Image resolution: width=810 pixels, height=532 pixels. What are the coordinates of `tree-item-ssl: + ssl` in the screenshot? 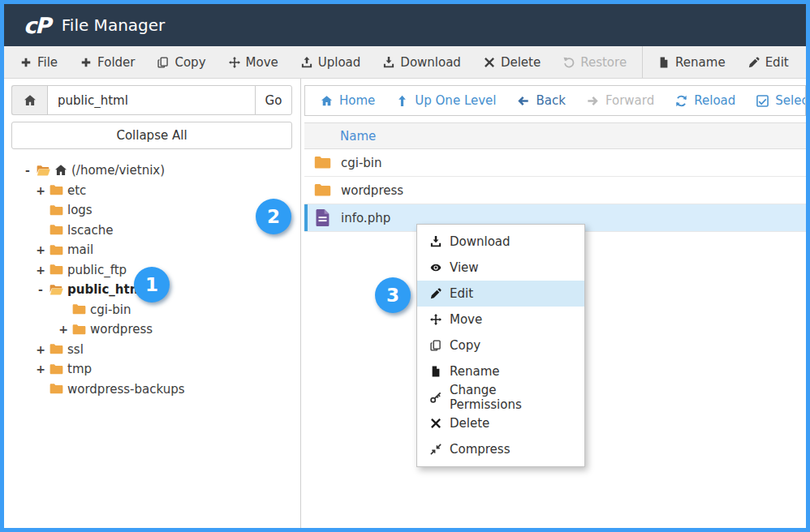 It's located at (152, 350).